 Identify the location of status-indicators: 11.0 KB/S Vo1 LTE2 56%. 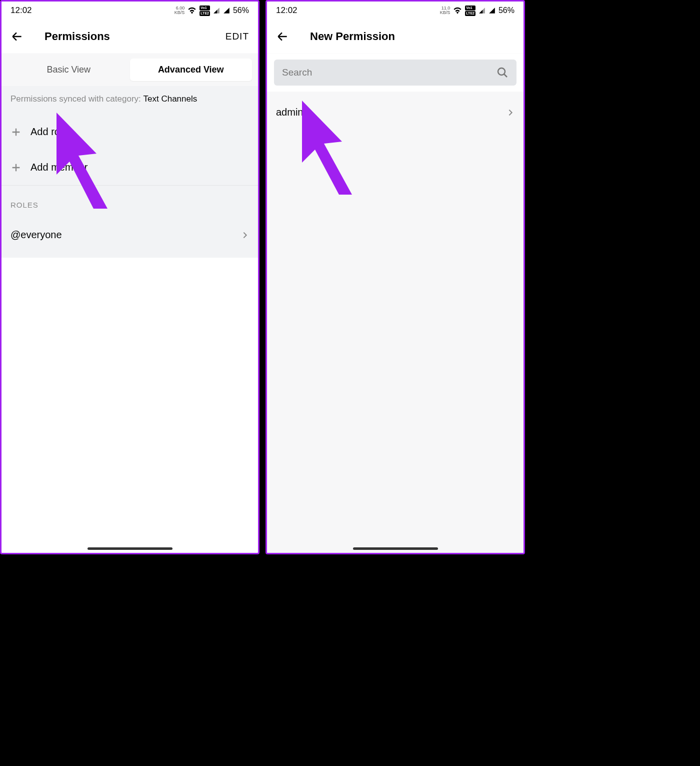
(477, 11).